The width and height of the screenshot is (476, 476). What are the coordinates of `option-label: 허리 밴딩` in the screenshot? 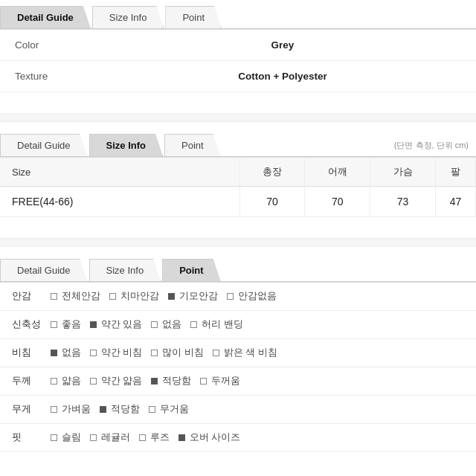 It's located at (222, 324).